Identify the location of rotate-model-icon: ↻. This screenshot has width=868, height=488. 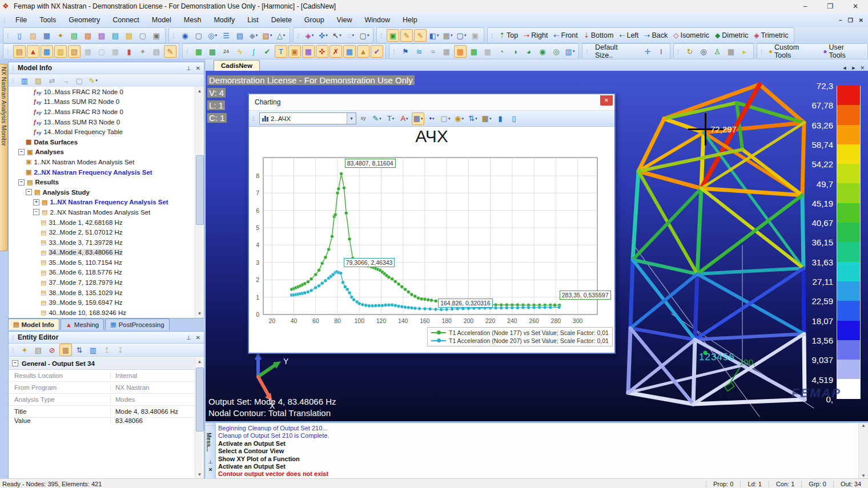
(690, 51).